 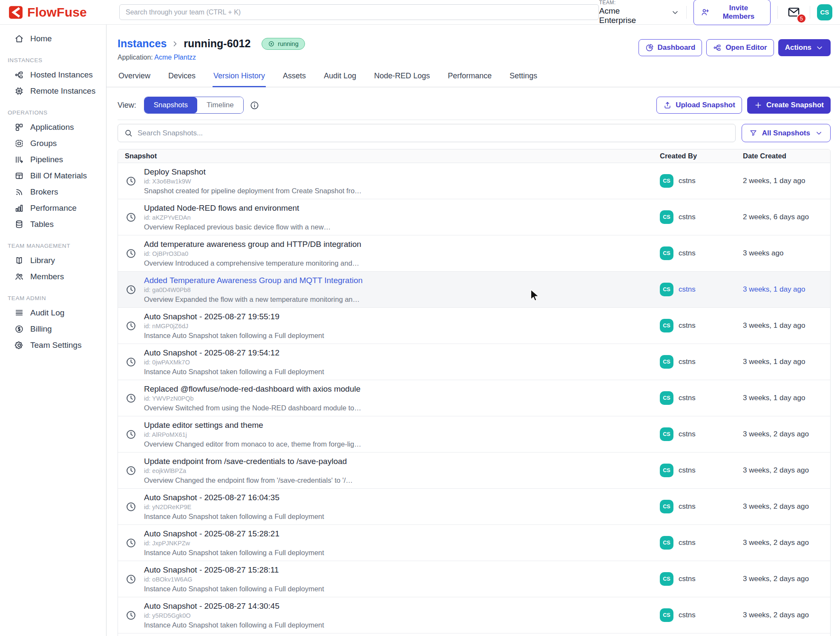 I want to click on tab-audit-log: Audit Log, so click(x=340, y=79).